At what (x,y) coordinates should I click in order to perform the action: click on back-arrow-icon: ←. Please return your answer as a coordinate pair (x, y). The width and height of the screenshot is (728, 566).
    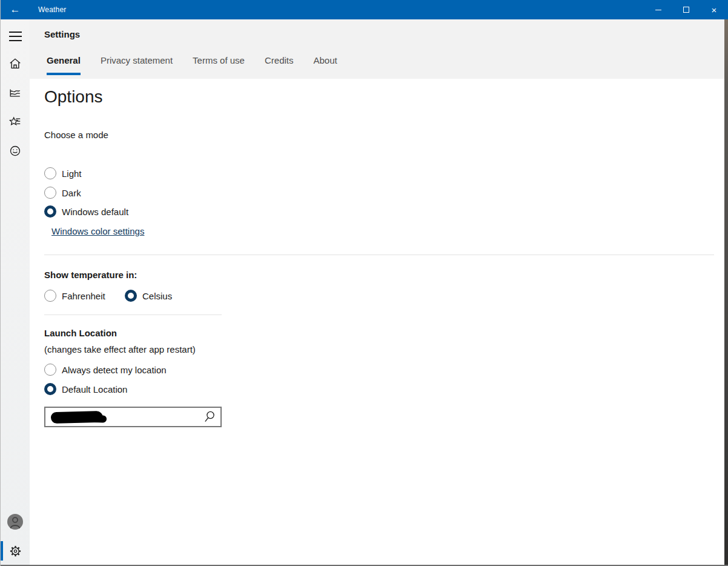
    Looking at the image, I should click on (16, 10).